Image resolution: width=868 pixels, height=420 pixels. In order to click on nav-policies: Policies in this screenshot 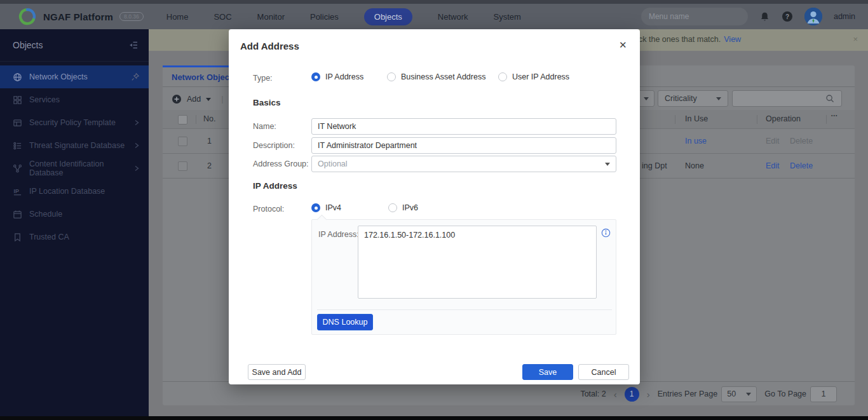, I will do `click(324, 17)`.